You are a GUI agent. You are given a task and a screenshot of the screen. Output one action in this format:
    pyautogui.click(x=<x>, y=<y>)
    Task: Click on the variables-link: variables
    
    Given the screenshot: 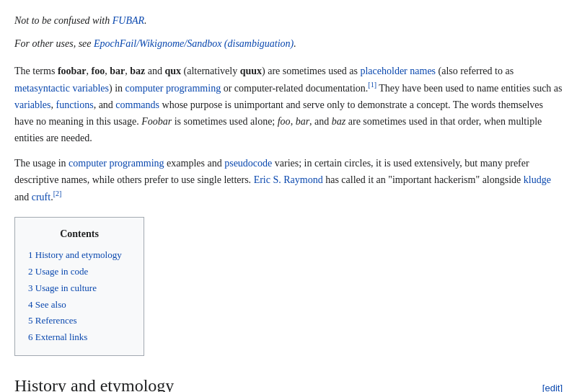 What is the action you would take?
    pyautogui.click(x=33, y=105)
    